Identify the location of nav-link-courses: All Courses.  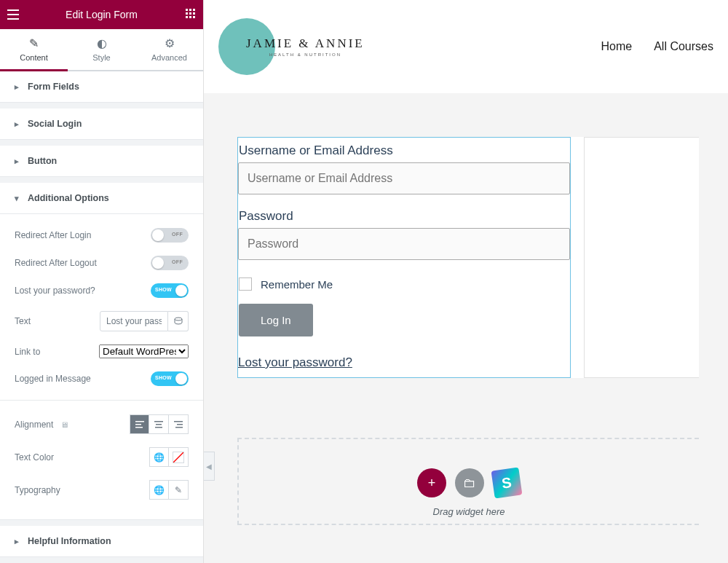
(684, 47).